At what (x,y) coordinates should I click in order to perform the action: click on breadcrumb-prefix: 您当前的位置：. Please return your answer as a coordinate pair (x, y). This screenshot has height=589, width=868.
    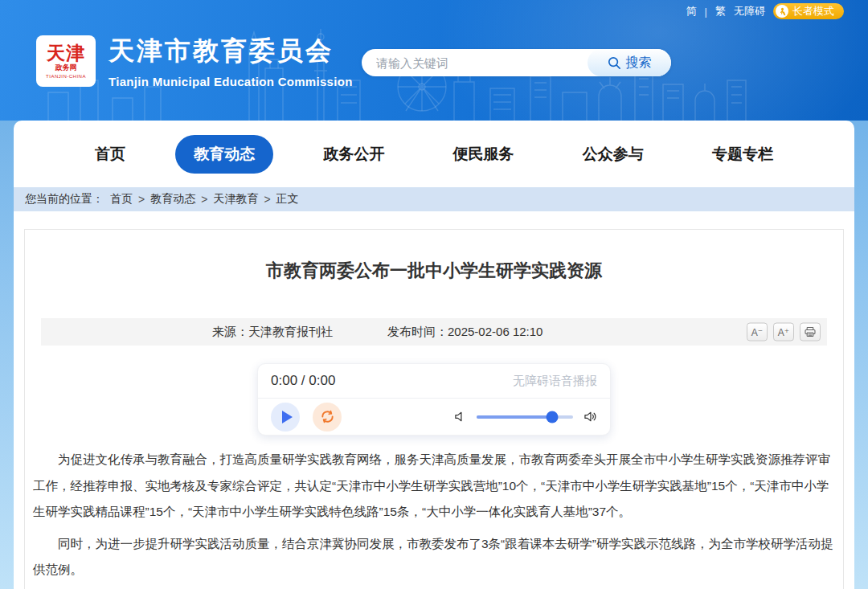
    Looking at the image, I should click on (64, 199).